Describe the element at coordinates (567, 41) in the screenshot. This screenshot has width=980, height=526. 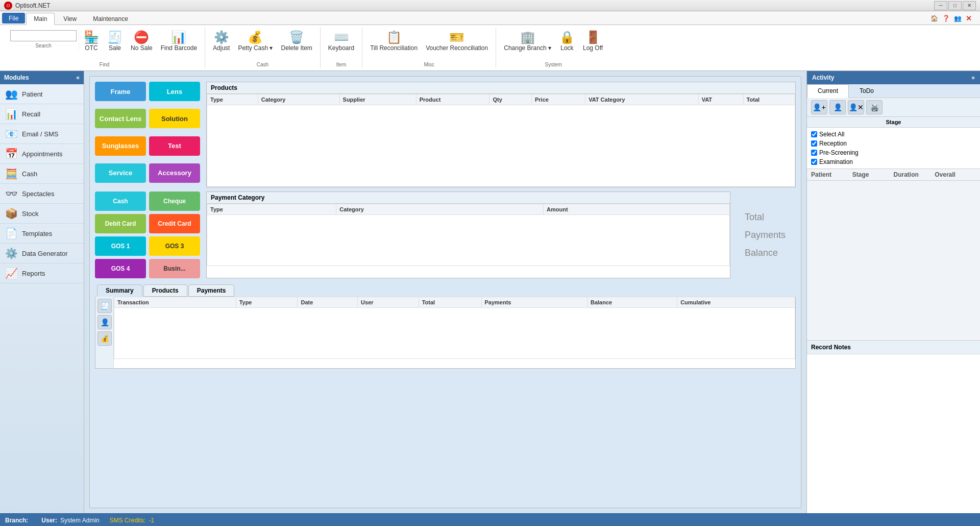
I see `lock-btn: 🔒 Lock` at that location.